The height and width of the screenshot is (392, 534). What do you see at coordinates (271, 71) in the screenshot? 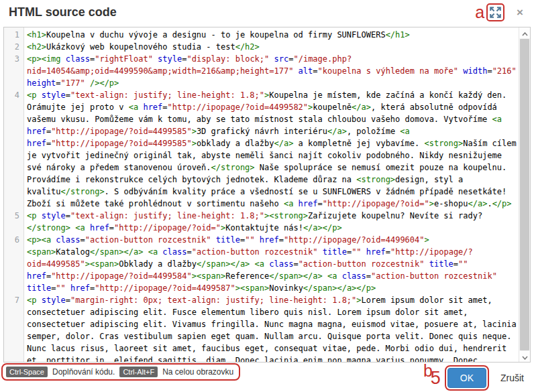
I see `code-text: <p><img class="rightFloat" style="displa…` at bounding box center [271, 71].